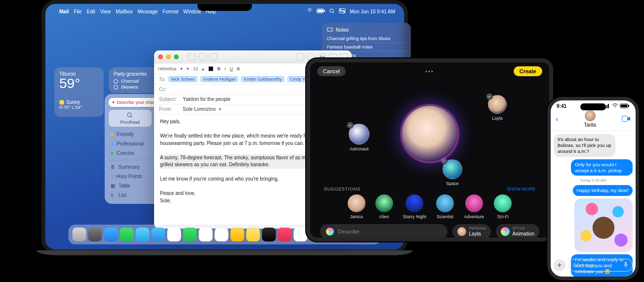 The height and width of the screenshot is (282, 644). What do you see at coordinates (372, 12) in the screenshot?
I see `menubar-clock: Mon Jun 10 9:41 AM` at bounding box center [372, 12].